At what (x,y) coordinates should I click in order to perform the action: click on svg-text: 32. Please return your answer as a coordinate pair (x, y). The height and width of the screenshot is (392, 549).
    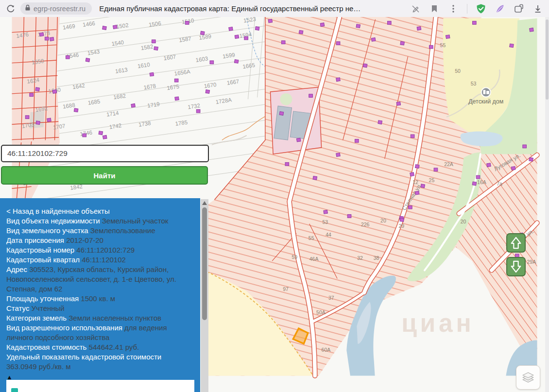
    Looking at the image, I should click on (360, 258).